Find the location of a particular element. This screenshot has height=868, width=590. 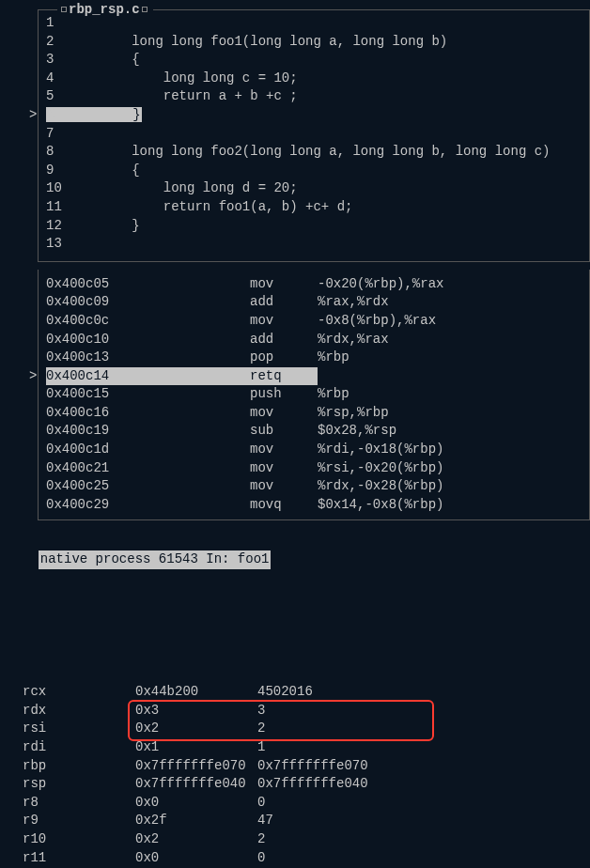

asm-line: 0x400c16 mov%rsp,%rbp is located at coordinates (314, 413).